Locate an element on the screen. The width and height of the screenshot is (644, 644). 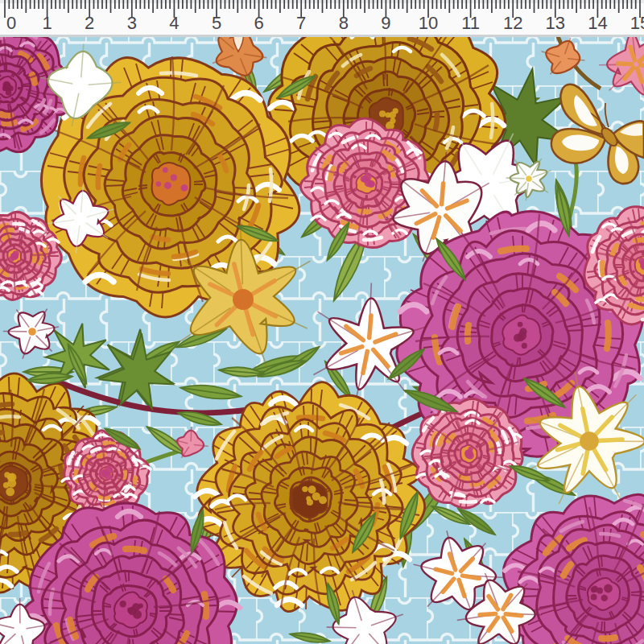
svg-text: 0 is located at coordinates (11, 23).